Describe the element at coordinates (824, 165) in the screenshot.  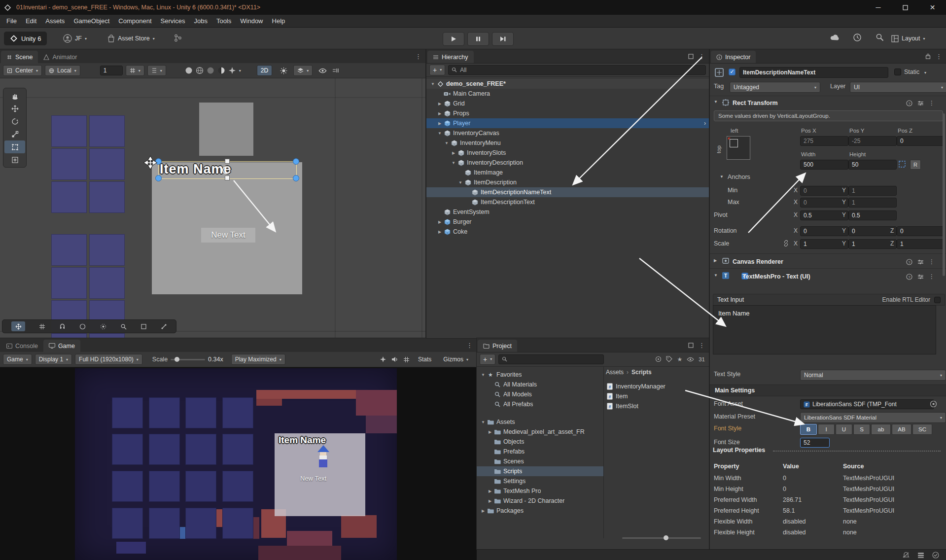
I see `width-field: 500` at that location.